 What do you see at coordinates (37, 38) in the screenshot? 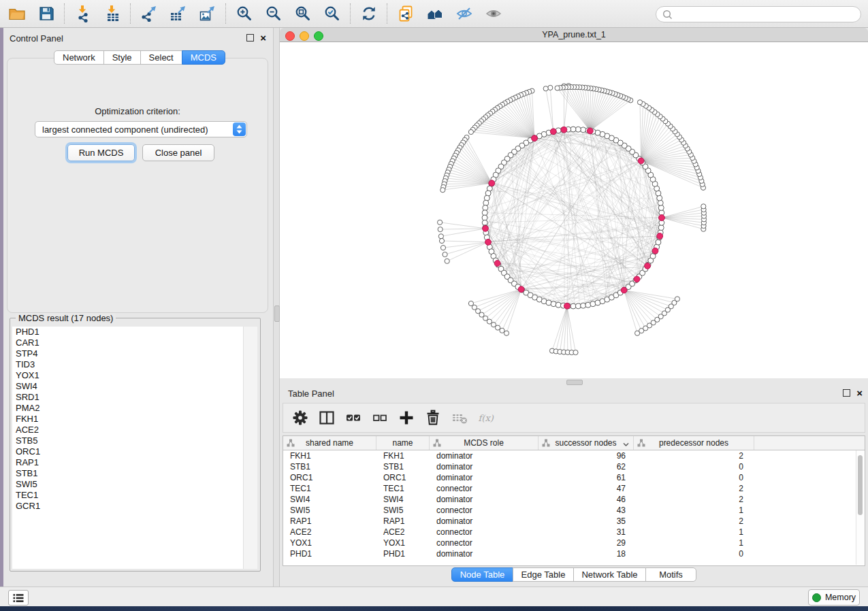
I see `control-panel-title: Control Panel` at bounding box center [37, 38].